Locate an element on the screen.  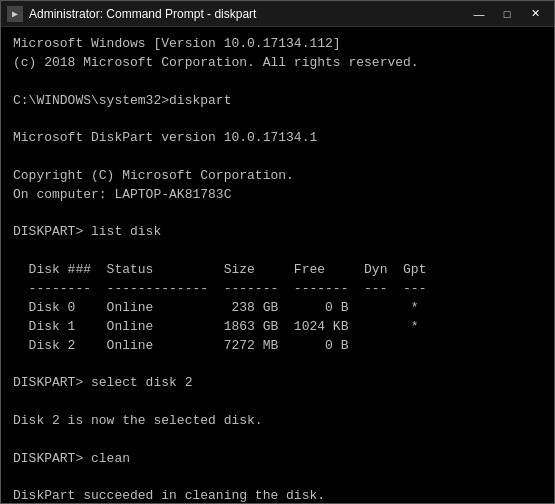
terminal-line: Disk 1 Online 1863 GB 1024 KB * is located at coordinates (278, 328).